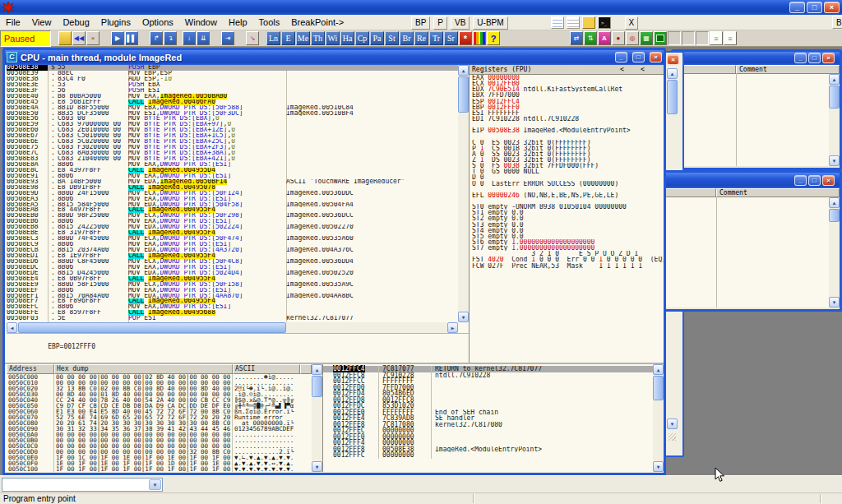  I want to click on toolbar-Re-button: Re, so click(421, 38).